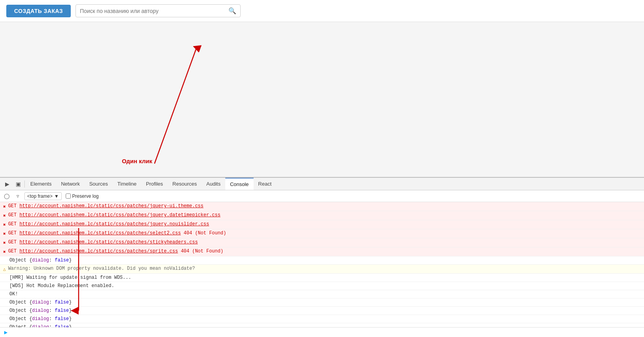 The height and width of the screenshot is (337, 644). I want to click on preserve-log-container: Preserve log, so click(82, 196).